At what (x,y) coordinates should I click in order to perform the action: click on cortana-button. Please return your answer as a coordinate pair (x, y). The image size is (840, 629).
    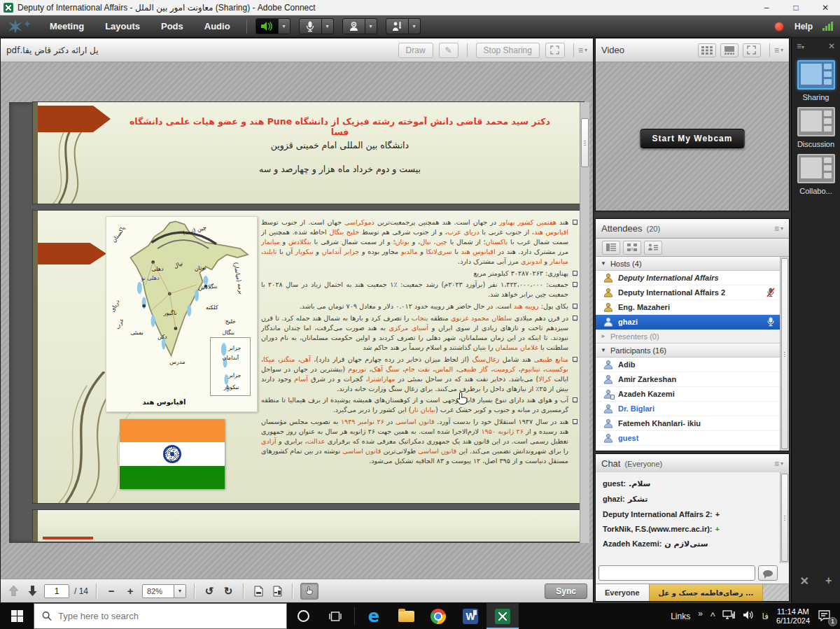
    Looking at the image, I should click on (303, 616).